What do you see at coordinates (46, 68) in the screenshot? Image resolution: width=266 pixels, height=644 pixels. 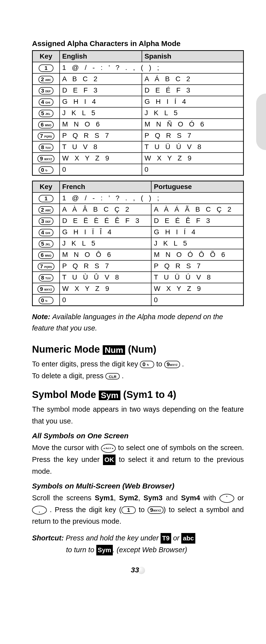 I see `key-cell: 1` at bounding box center [46, 68].